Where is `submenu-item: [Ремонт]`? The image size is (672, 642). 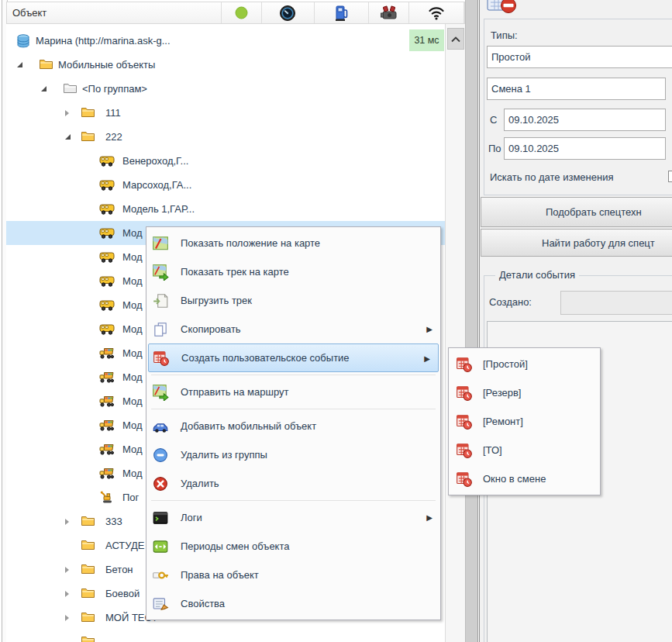 submenu-item: [Ремонт] is located at coordinates (524, 422).